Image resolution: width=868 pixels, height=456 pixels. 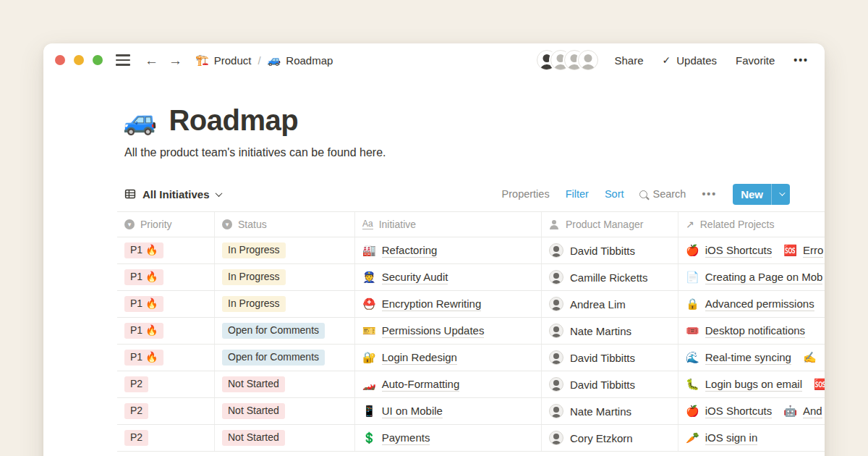 I want to click on initiative-cell: 💲Payments, so click(x=448, y=438).